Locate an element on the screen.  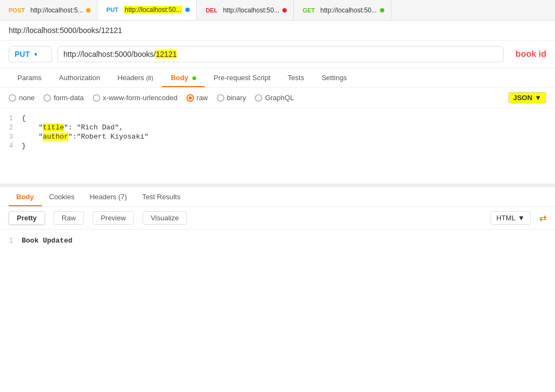
tab-bar: POST http://localhost:5... PUT http://lo… is located at coordinates (278, 10).